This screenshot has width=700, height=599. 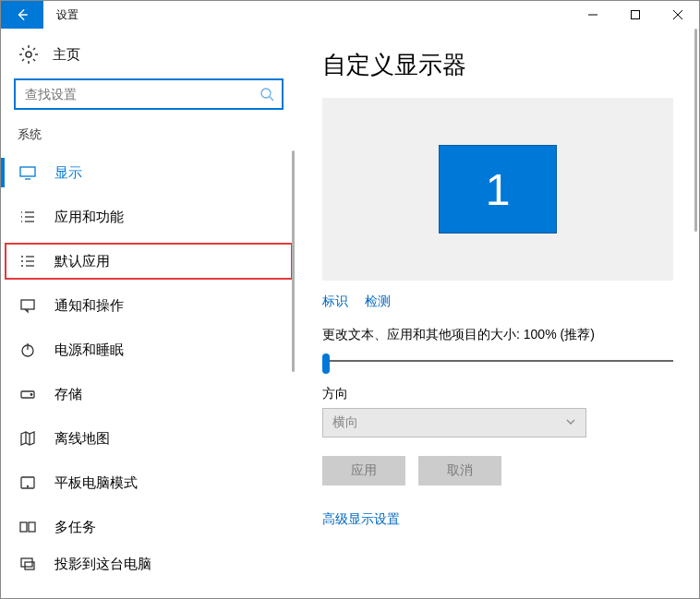 What do you see at coordinates (696, 314) in the screenshot?
I see `main-scrollbar` at bounding box center [696, 314].